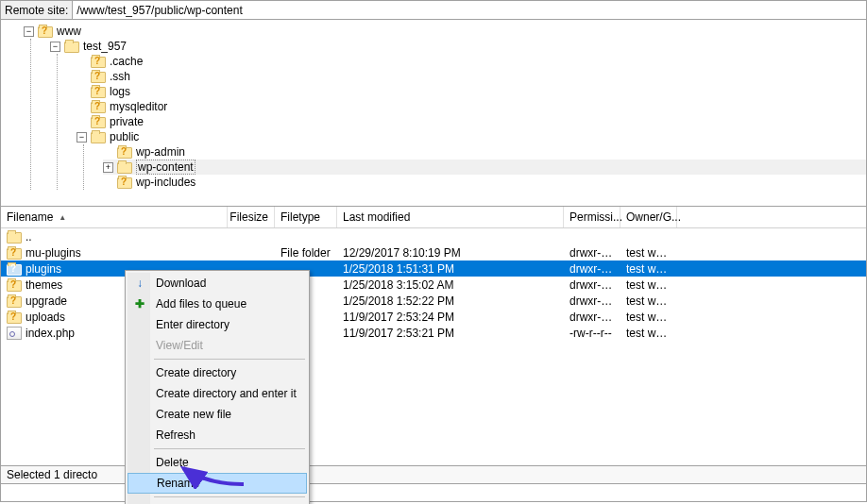  I want to click on cell-filetype: File folder, so click(306, 253).